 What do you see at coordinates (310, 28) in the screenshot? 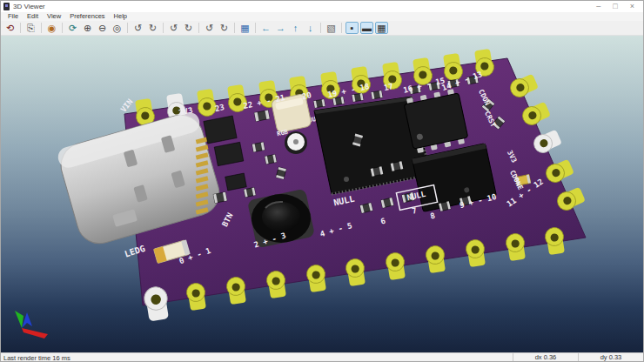
I see `move-down-icon: ↓` at bounding box center [310, 28].